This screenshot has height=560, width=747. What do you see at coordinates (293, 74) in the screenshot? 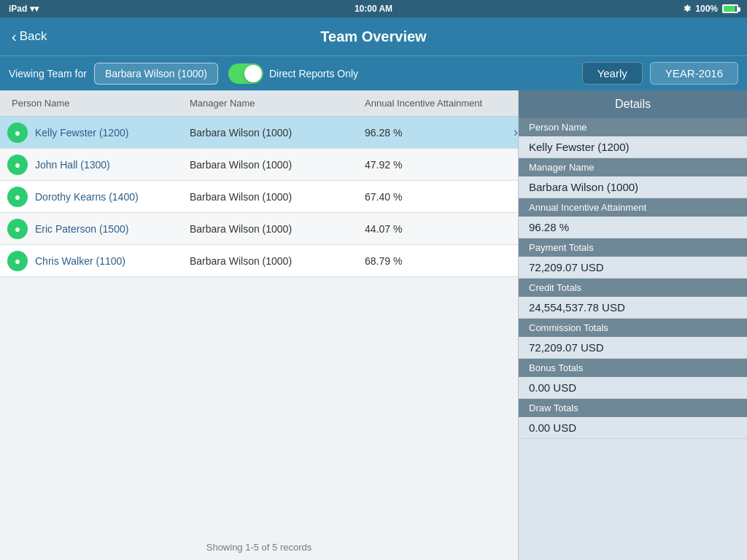
I see `direct-reports-toggle-container: Direct Reports Only` at bounding box center [293, 74].